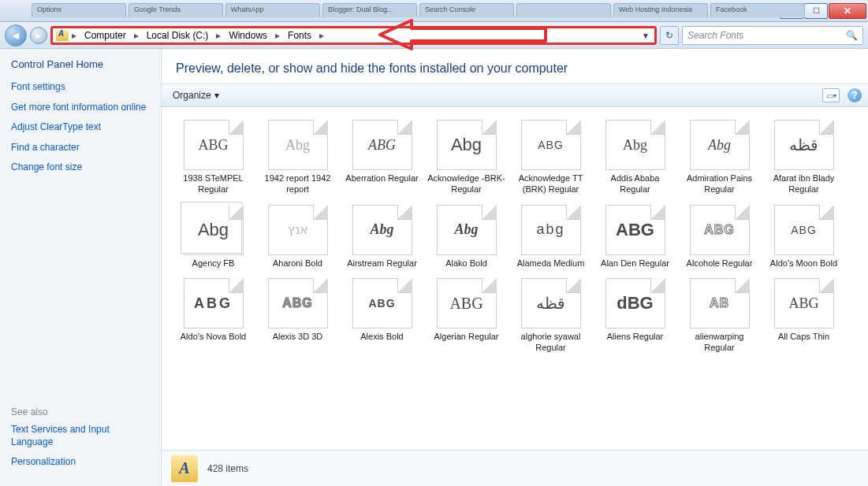 The image size is (868, 486). I want to click on font-item: AbgAddis Ababa Regular, so click(635, 158).